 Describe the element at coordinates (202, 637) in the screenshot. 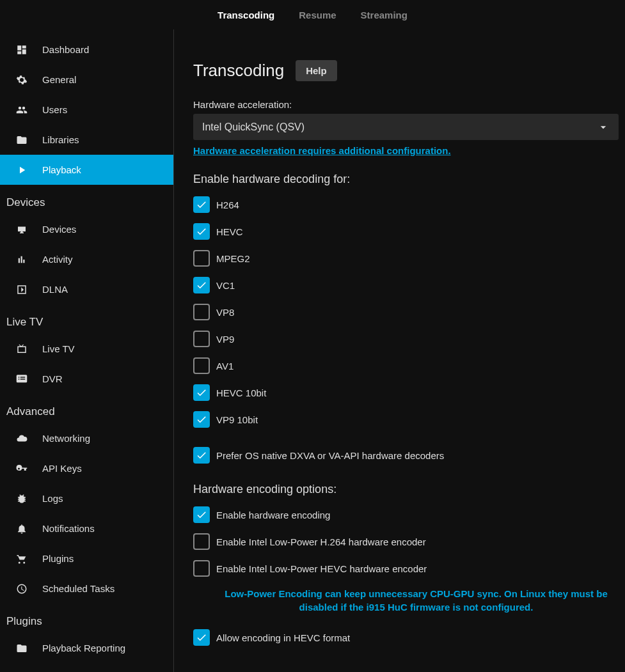

I see `allow-hevc-checkbox` at that location.